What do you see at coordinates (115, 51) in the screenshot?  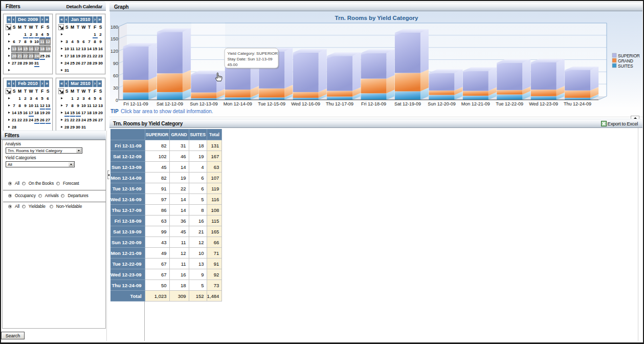 I see `svg-text: 120` at bounding box center [115, 51].